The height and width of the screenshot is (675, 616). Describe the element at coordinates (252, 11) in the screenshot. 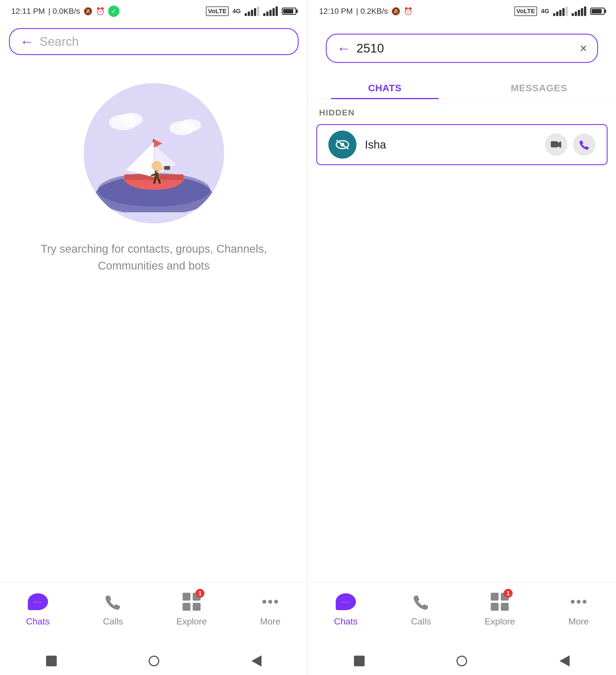

I see `signal-bars` at that location.